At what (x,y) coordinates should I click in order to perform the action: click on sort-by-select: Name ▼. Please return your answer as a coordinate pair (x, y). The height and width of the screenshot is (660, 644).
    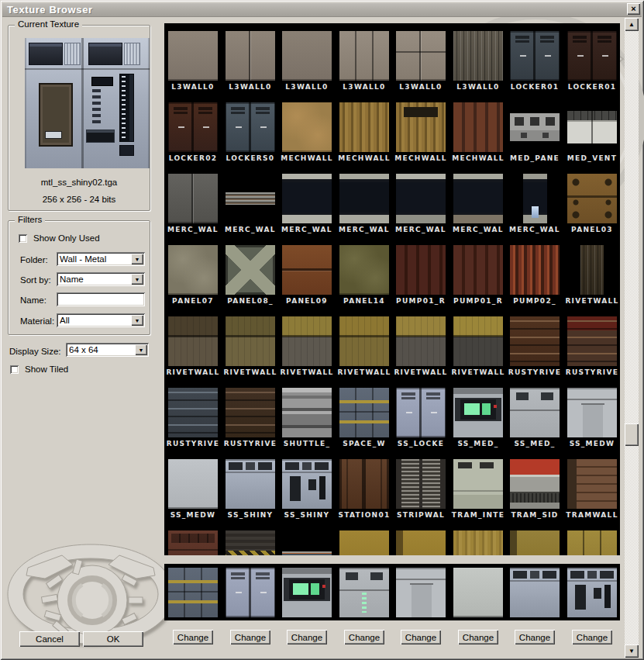
    Looking at the image, I should click on (101, 279).